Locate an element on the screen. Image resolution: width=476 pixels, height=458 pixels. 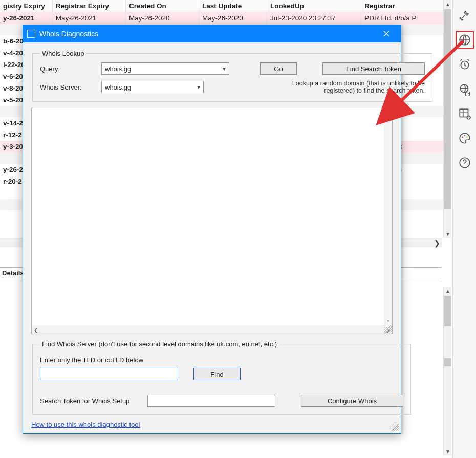
column-header: Registrar is located at coordinates (406, 6).